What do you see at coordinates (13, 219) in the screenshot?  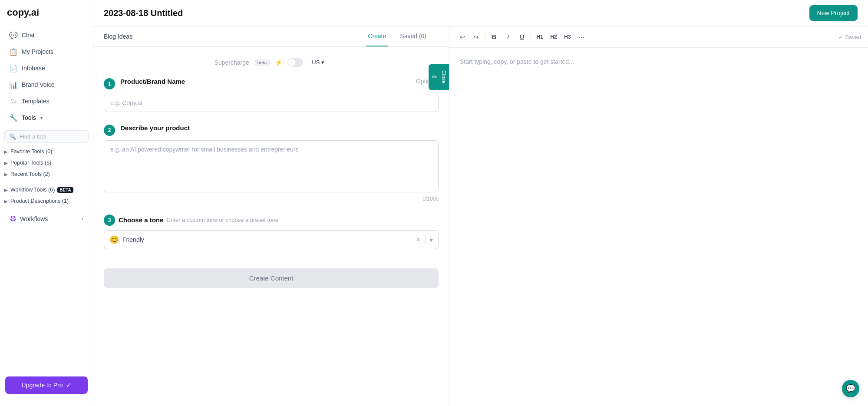 I see `workflows-icon: ⚙` at bounding box center [13, 219].